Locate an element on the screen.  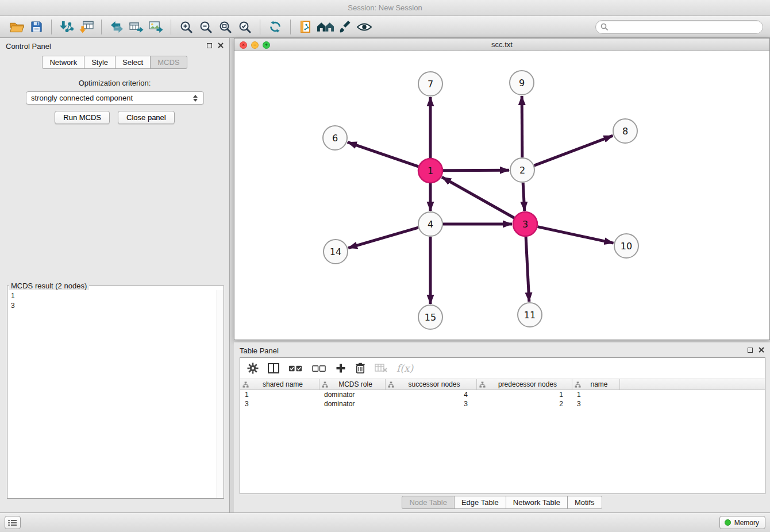
tab-style: Style is located at coordinates (100, 62).